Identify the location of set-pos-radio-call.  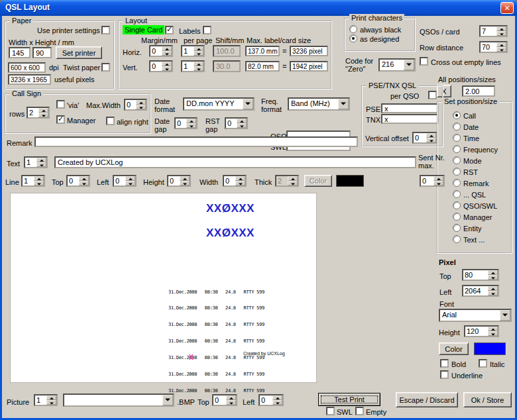
(457, 115).